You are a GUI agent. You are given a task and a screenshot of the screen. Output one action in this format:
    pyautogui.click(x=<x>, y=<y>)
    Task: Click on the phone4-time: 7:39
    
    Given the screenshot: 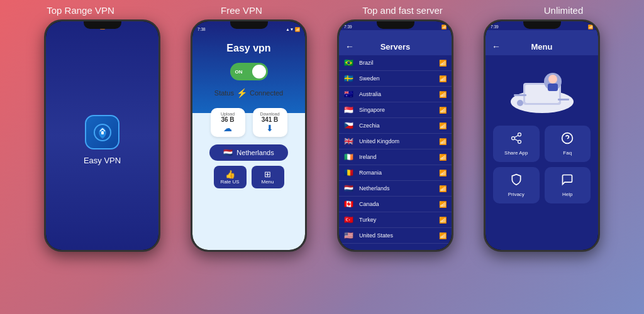 What is the action you would take?
    pyautogui.click(x=494, y=26)
    